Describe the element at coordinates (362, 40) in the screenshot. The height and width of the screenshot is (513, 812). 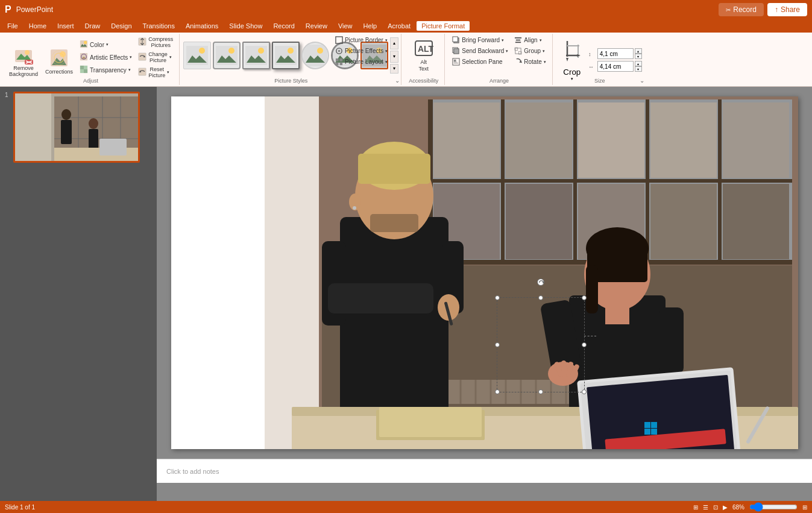
I see `picture-border-button: Picture Border ▾` at that location.